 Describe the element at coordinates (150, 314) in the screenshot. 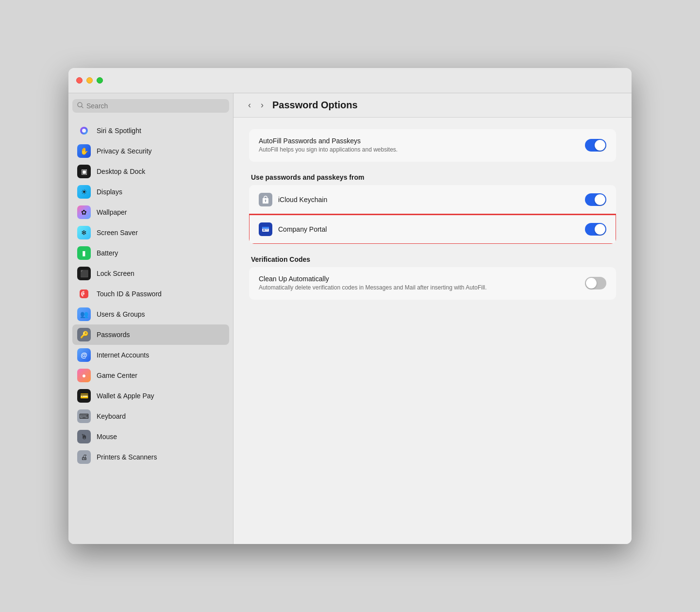

I see `sidebar-item-users-groups: 👥 Users & Groups` at that location.